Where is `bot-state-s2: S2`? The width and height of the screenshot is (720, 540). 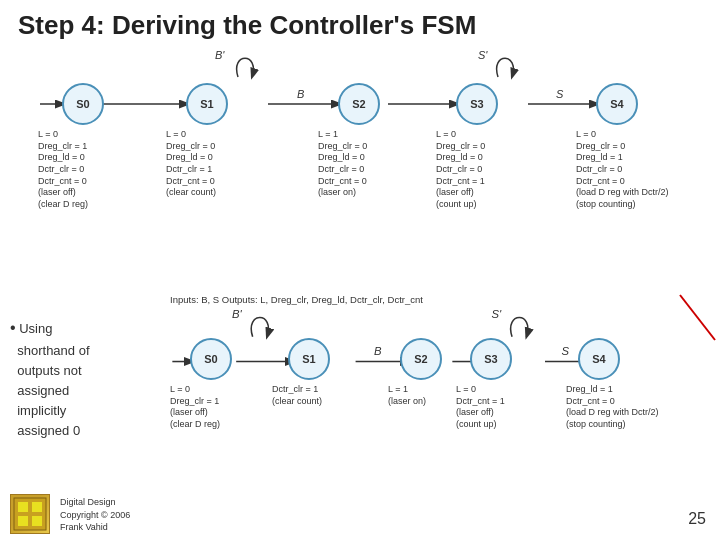 bot-state-s2: S2 is located at coordinates (421, 359).